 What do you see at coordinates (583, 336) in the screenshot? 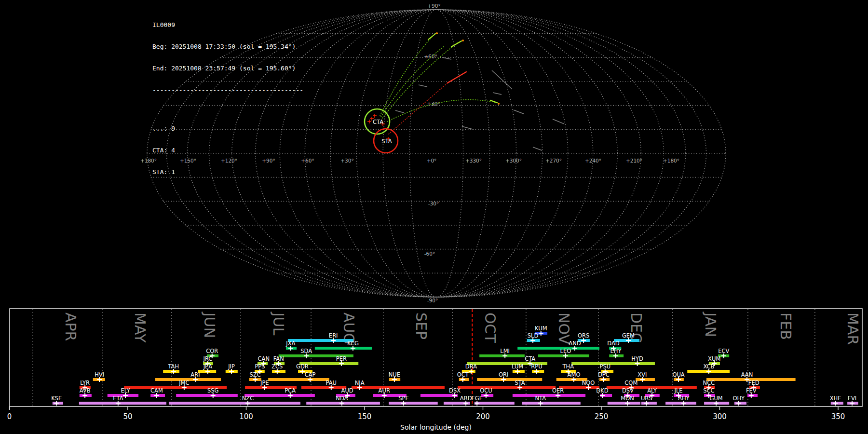
I see `shower-code-label-ors: ORS` at bounding box center [583, 336].